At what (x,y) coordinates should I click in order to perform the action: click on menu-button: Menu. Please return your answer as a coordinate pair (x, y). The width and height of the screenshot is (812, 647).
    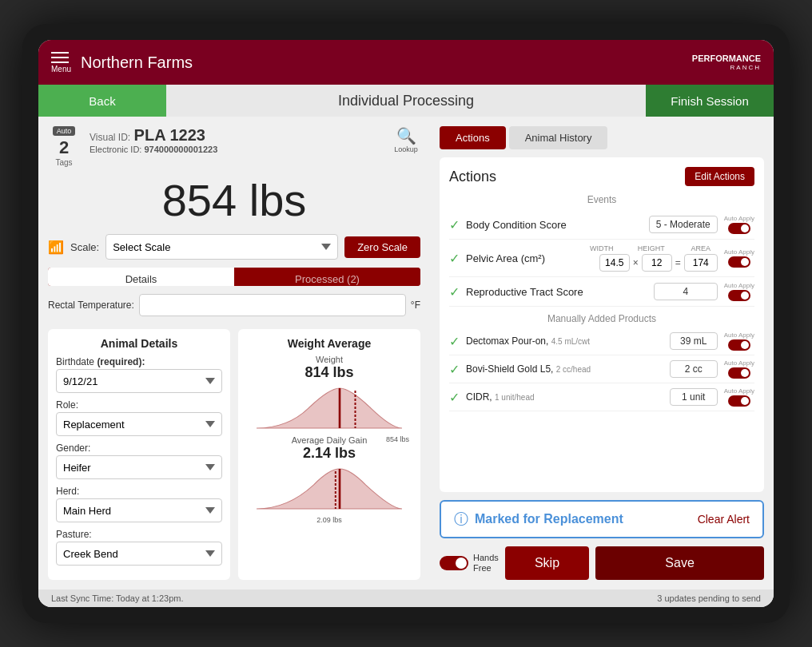
    Looking at the image, I should click on (61, 62).